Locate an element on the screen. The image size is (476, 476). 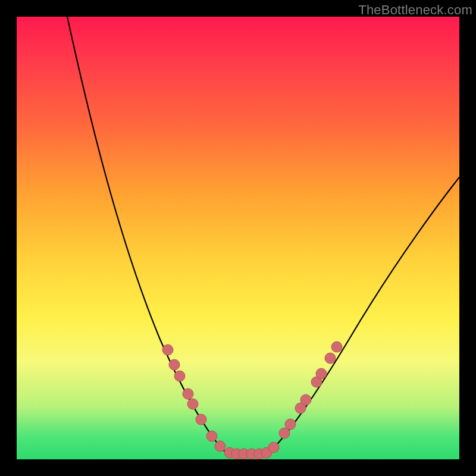
watermark-label: TheBottleneck.com is located at coordinates (415, 10).